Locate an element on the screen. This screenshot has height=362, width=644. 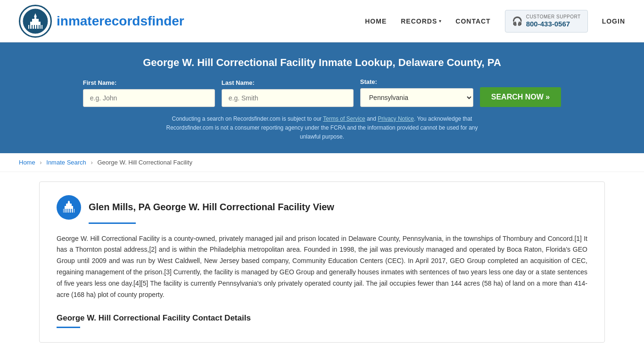
disclaimer-text: Conducting a search on Recordsfinder.com… is located at coordinates (322, 128).